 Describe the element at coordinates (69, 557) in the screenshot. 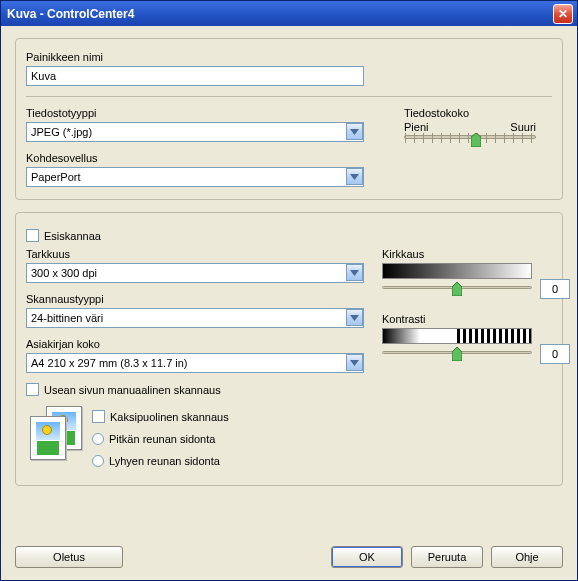

I see `defaults-button: Oletus` at that location.